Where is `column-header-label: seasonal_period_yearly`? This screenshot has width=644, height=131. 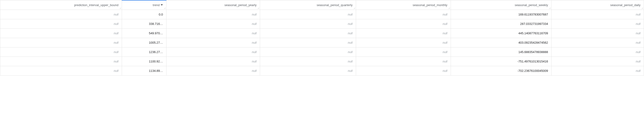
column-header-label: seasonal_period_yearly is located at coordinates (240, 5).